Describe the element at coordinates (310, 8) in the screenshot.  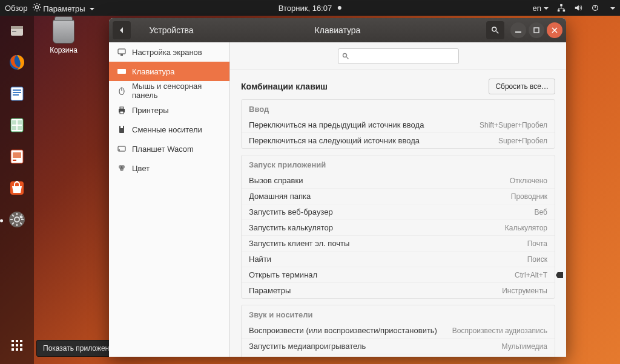
I see `clock: Вторник, 16:07` at that location.